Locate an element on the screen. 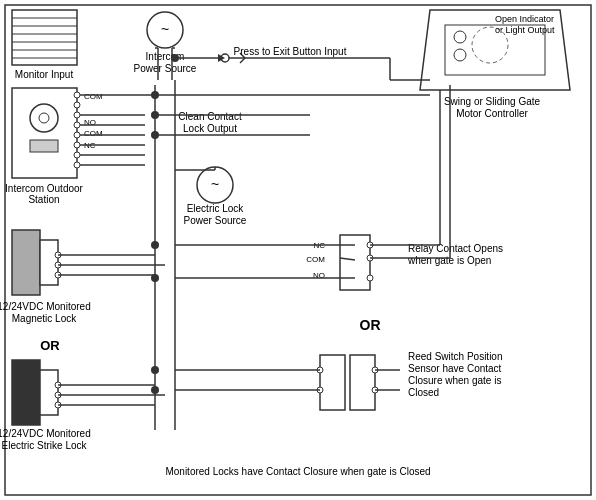 This screenshot has width=596, height=500. swing-gate-label2: Motor Controller is located at coordinates (492, 114).